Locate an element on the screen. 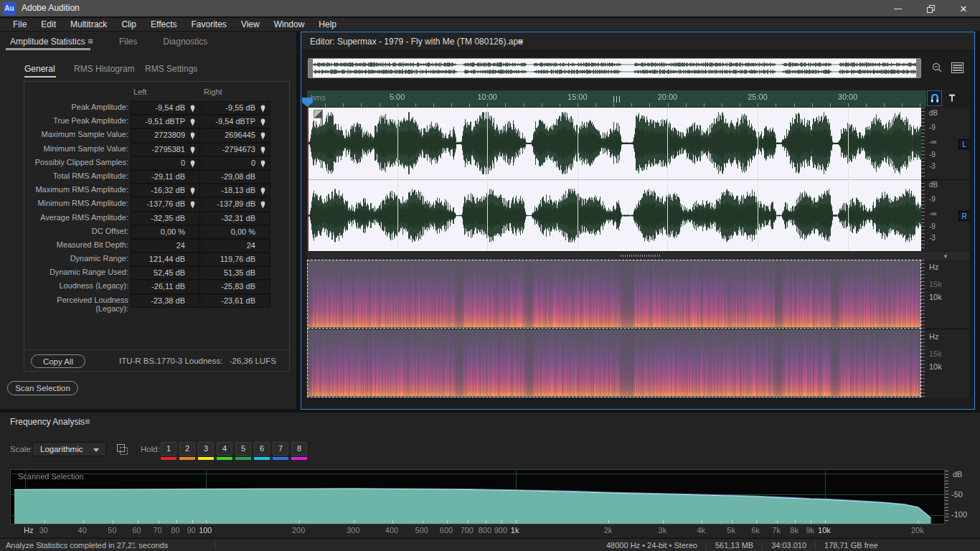 This screenshot has width=980, height=551. menu-window: Window is located at coordinates (290, 24).